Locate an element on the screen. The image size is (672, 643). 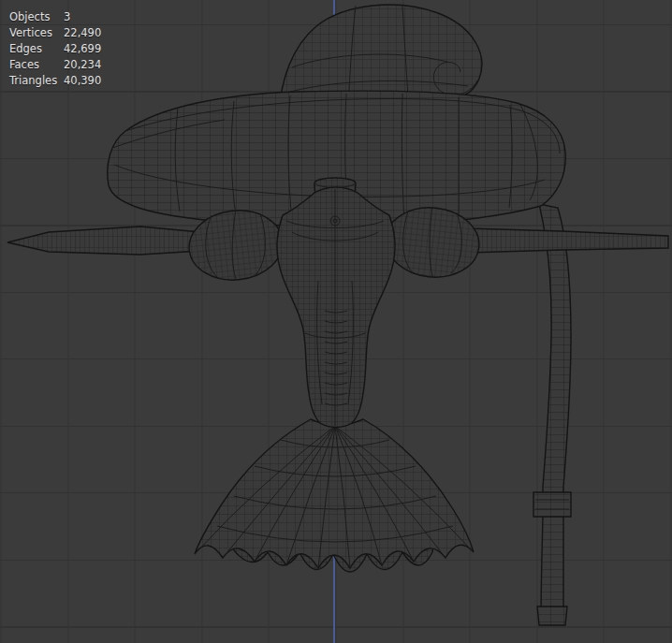
stat-label-faces: Faces is located at coordinates (36, 65).